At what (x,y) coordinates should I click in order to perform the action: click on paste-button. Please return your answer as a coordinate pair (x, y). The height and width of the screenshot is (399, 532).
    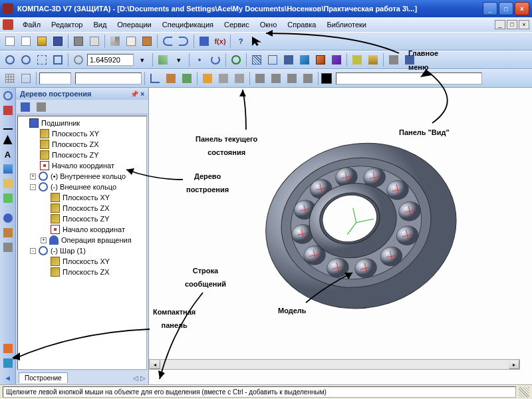
    Looking at the image, I should click on (147, 41).